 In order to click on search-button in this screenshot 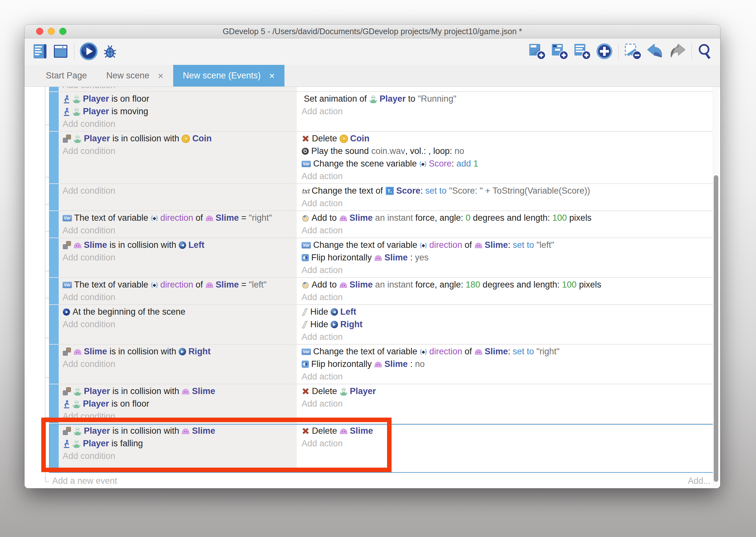, I will do `click(705, 52)`.